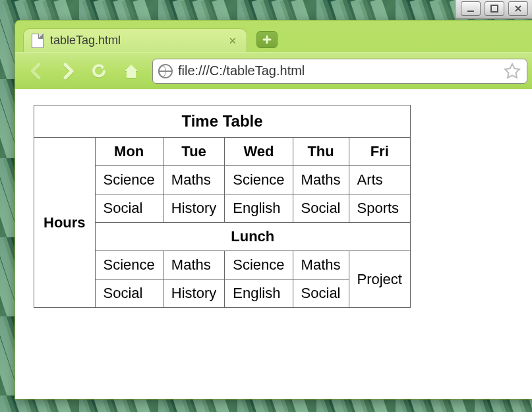  What do you see at coordinates (232, 41) in the screenshot?
I see `close-tab-button: ×` at bounding box center [232, 41].